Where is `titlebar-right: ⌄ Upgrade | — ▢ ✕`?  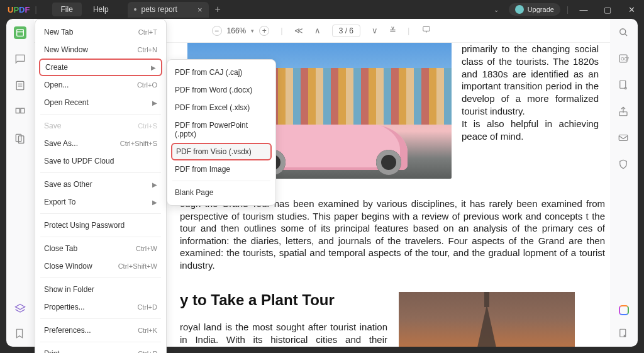
titlebar-right: ⌄ Upgrade | — ▢ ✕ is located at coordinates (567, 9).